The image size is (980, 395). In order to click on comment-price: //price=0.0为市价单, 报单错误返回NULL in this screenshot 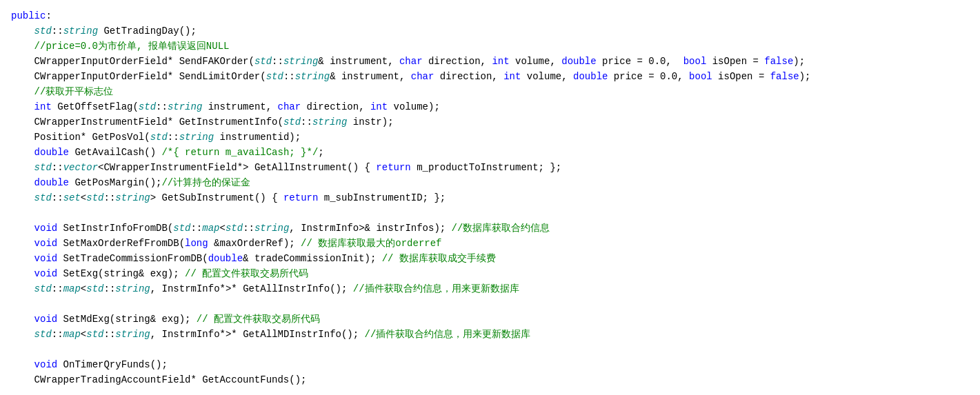, I will do `click(132, 46)`.